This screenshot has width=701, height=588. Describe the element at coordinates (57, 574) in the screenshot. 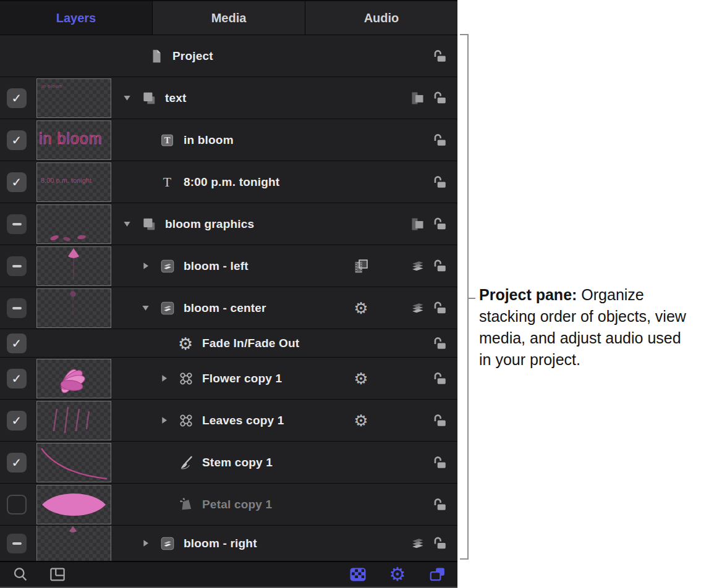

I see `panes-icon` at that location.